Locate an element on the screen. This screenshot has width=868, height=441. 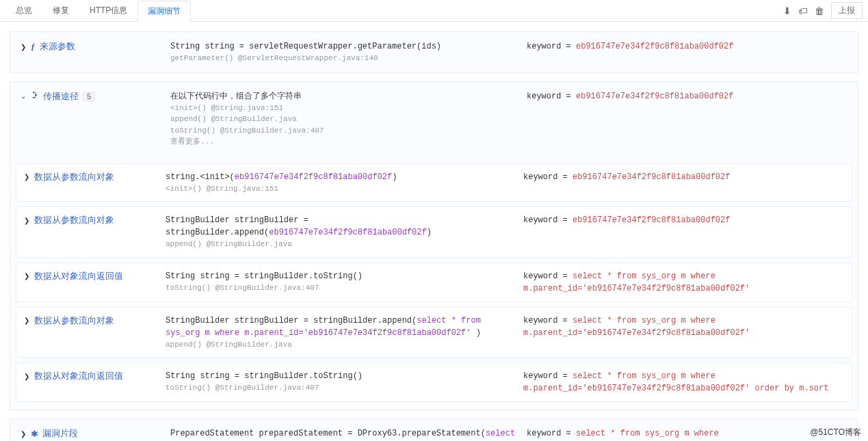
source-meta: getParameter() @ServletRequestWrapper.ja… is located at coordinates (345, 59).